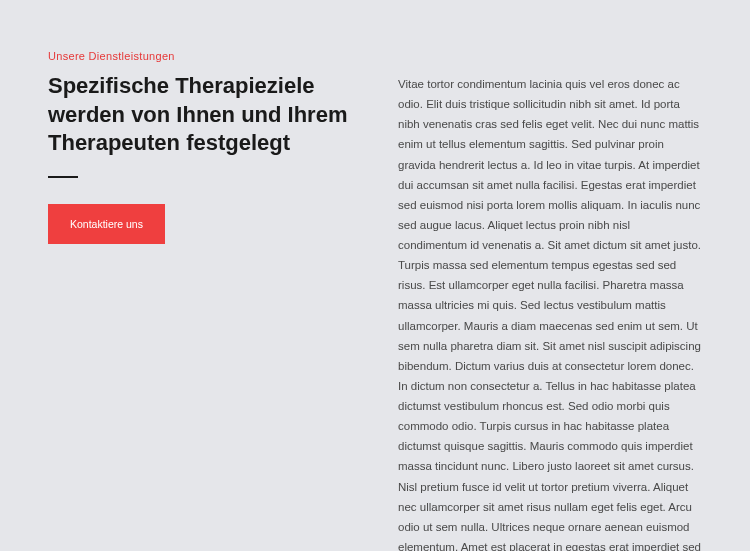  What do you see at coordinates (63, 177) in the screenshot?
I see `heading-divider` at bounding box center [63, 177].